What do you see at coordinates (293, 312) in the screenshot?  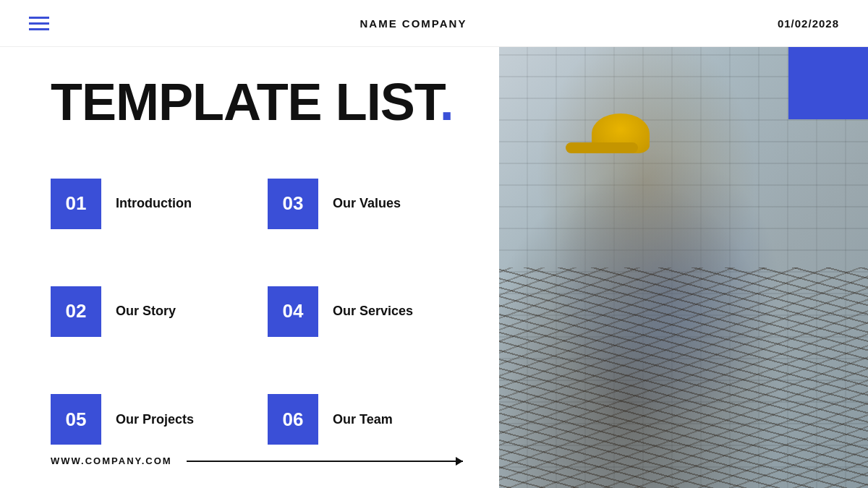 I see `item-number-box-04: 04` at bounding box center [293, 312].